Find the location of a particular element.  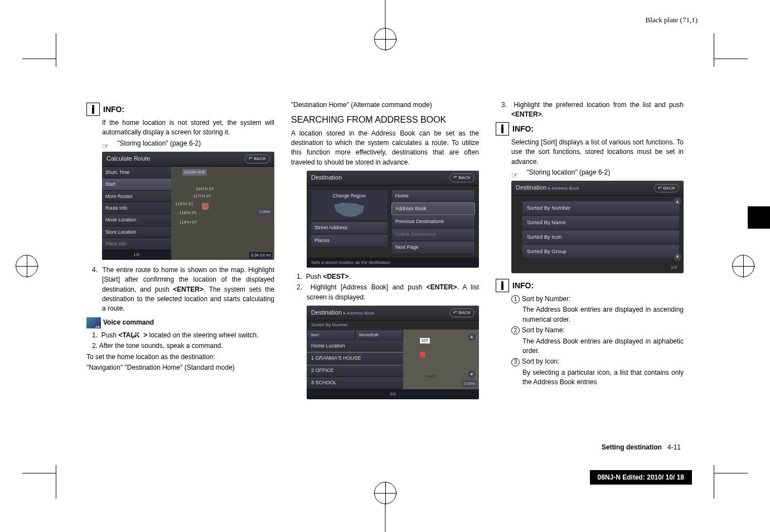

route-menu: Short. Time Start More Routes Route Info… is located at coordinates (137, 213).